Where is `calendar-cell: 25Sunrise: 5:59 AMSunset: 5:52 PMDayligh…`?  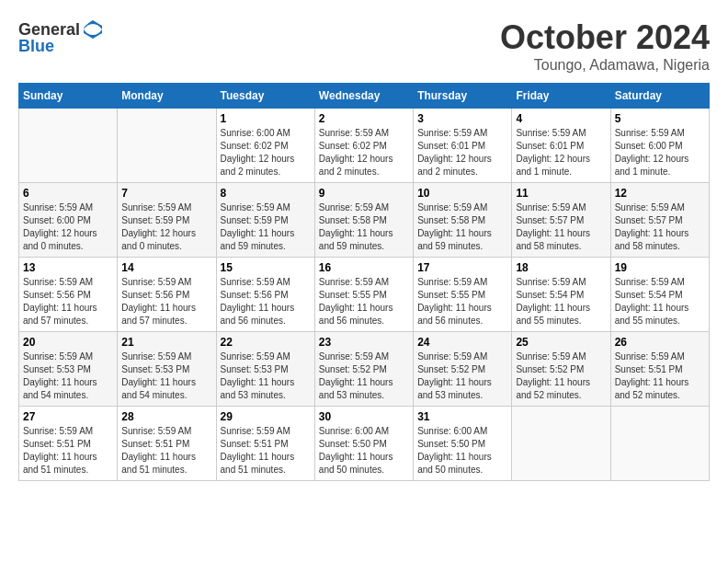
calendar-cell: 25Sunrise: 5:59 AMSunset: 5:52 PMDayligh… is located at coordinates (561, 370).